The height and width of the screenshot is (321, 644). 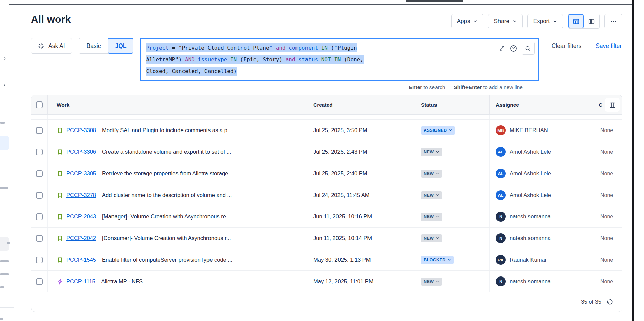 What do you see at coordinates (449, 260) in the screenshot?
I see `chevron-down-icon` at bounding box center [449, 260].